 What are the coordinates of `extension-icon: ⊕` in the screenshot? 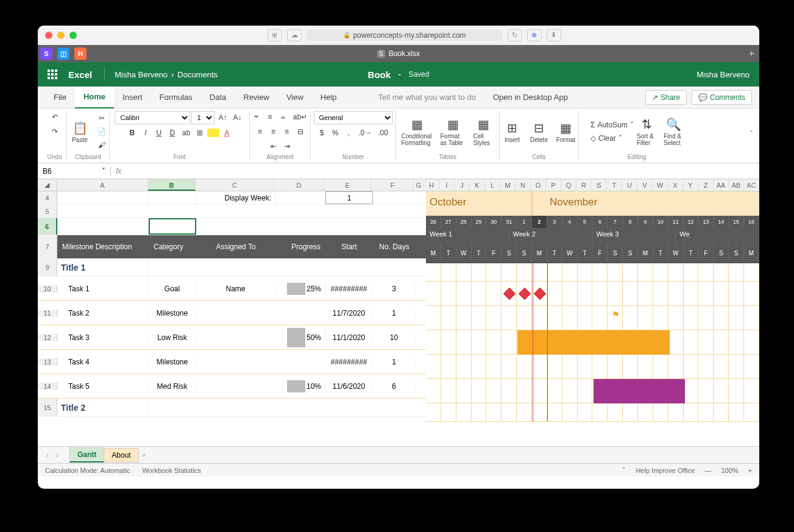 It's located at (534, 35).